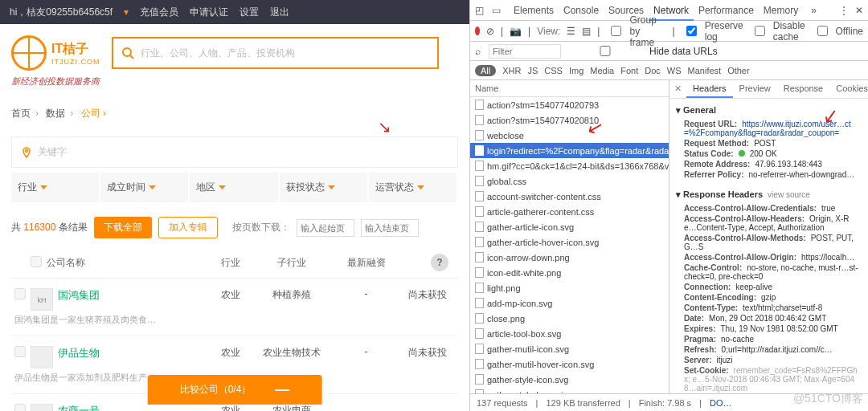 Image resolution: width=868 pixels, height=411 pixels. What do you see at coordinates (280, 13) in the screenshot?
I see `logout-link: 退出` at bounding box center [280, 13].